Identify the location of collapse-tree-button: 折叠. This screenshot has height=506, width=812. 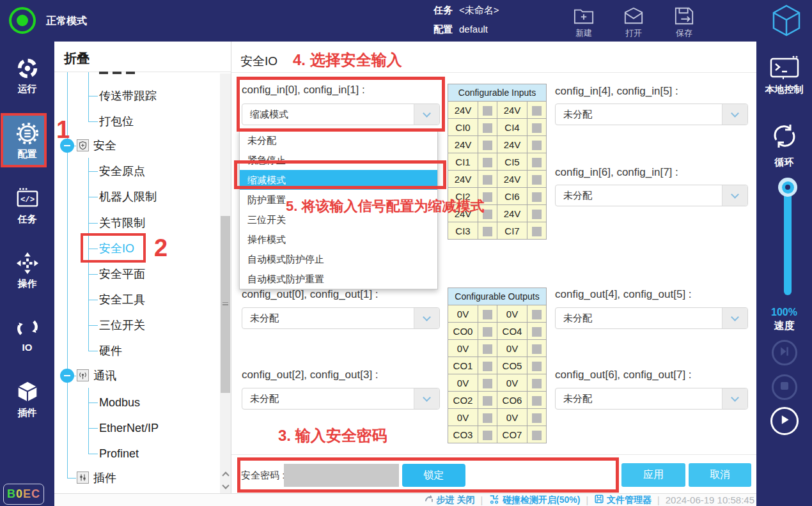
(77, 59).